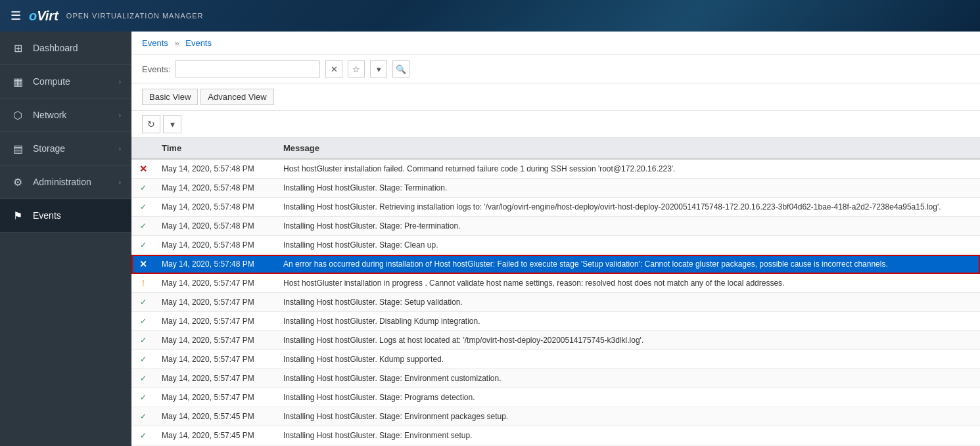 This screenshot has width=980, height=446. What do you see at coordinates (143, 148) in the screenshot?
I see `col-status` at bounding box center [143, 148].